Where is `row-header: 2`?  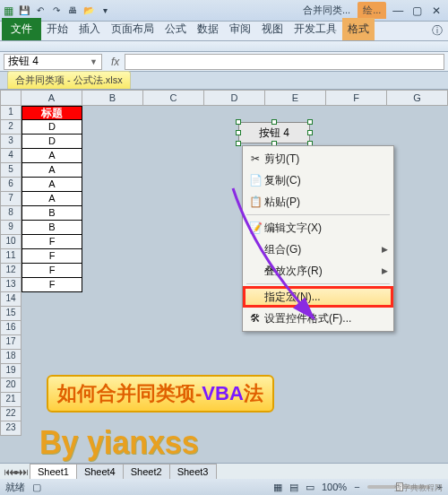
row-header: 2 is located at coordinates (11, 127).